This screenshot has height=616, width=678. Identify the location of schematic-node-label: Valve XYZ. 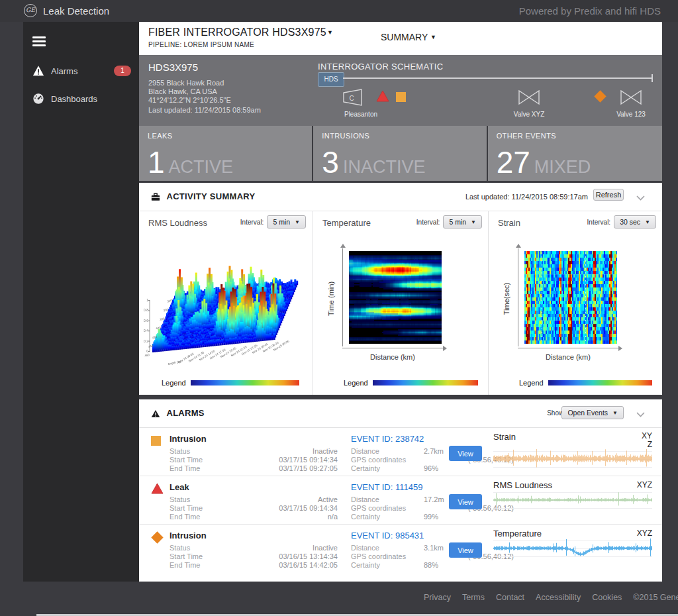
(529, 114).